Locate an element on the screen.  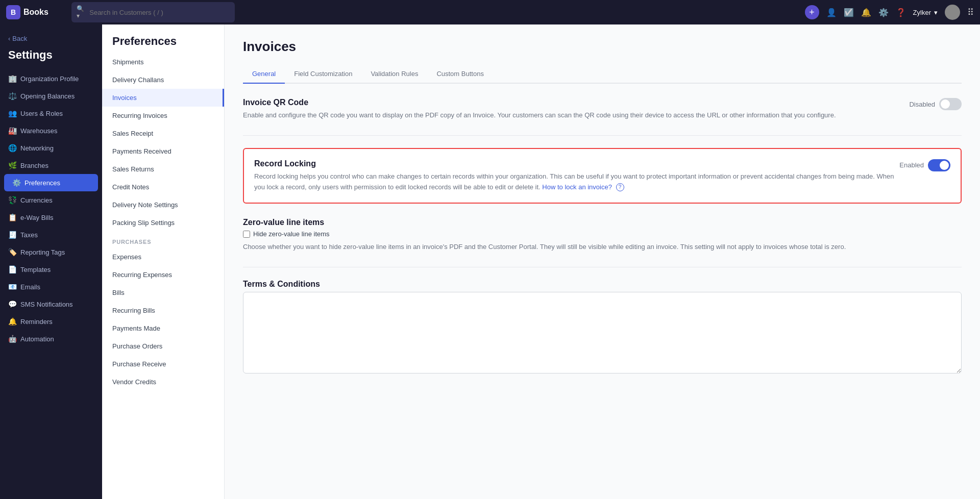
mid-sidebar-item-credit-notes: Credit Notes is located at coordinates (163, 187).